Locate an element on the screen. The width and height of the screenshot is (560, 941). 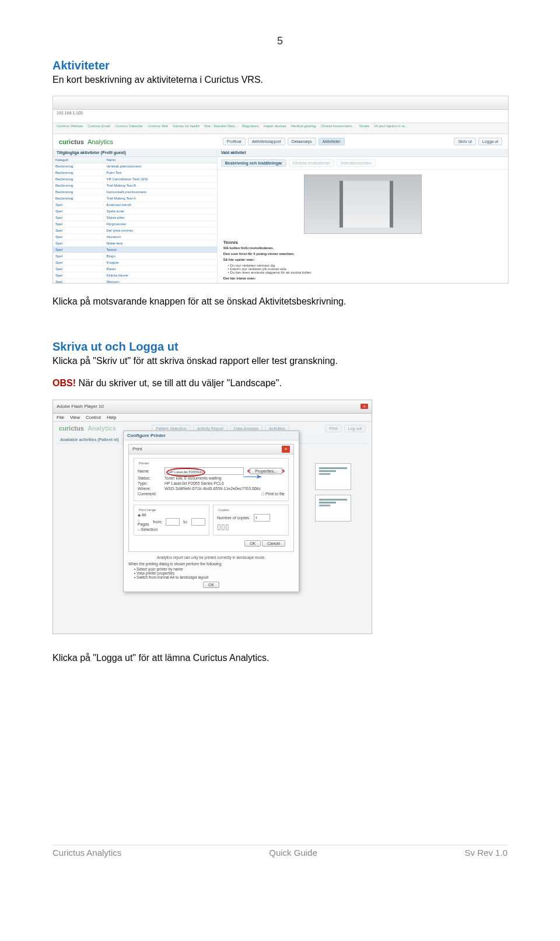
copies-group: Copies Number of copies:1 ▯▯▯ is located at coordinates (251, 520).